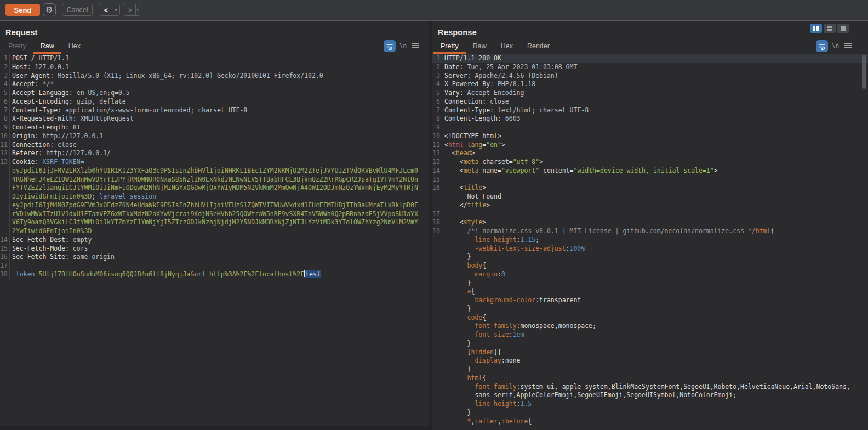  What do you see at coordinates (650, 180) in the screenshot?
I see `code-line: 15` at bounding box center [650, 180].